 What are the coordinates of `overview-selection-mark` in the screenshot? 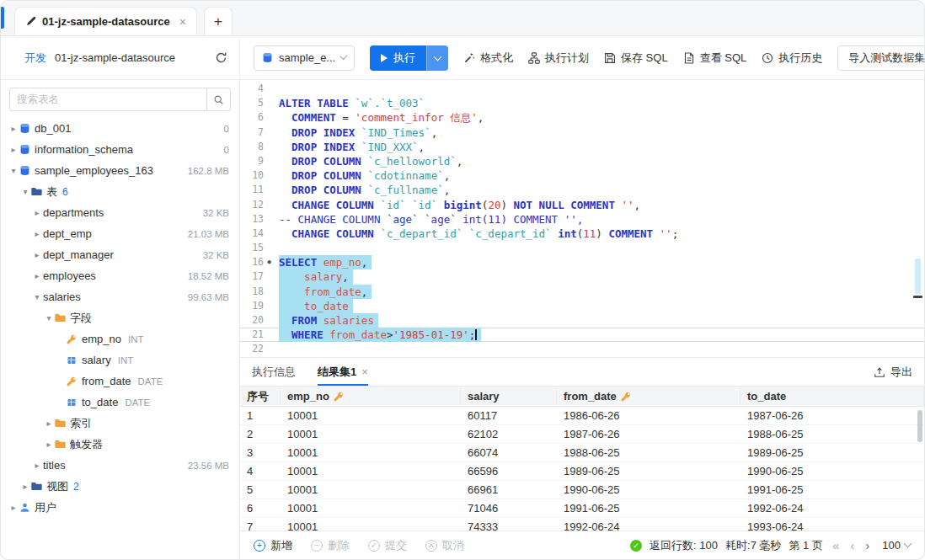 It's located at (918, 276).